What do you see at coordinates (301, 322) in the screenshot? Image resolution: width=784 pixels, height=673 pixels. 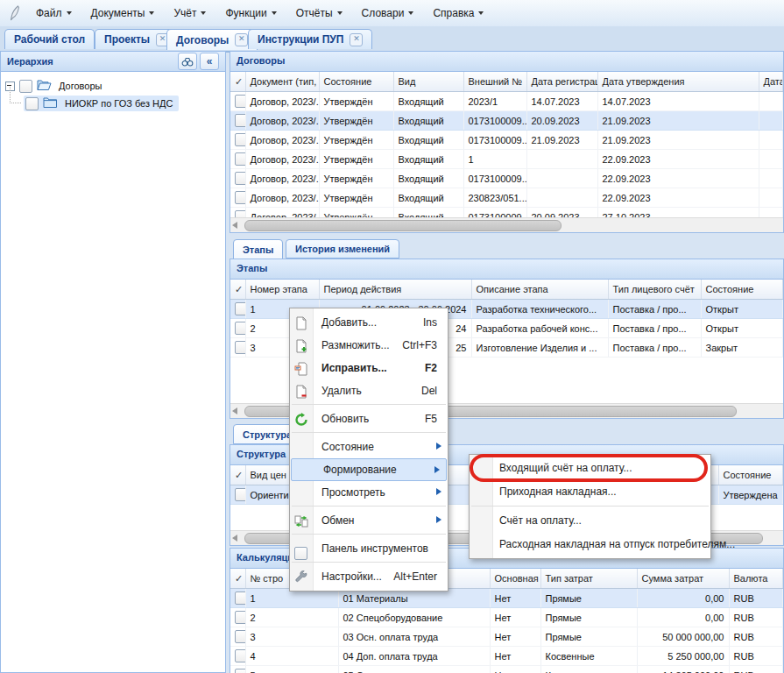 I see `new-document-icon` at bounding box center [301, 322].